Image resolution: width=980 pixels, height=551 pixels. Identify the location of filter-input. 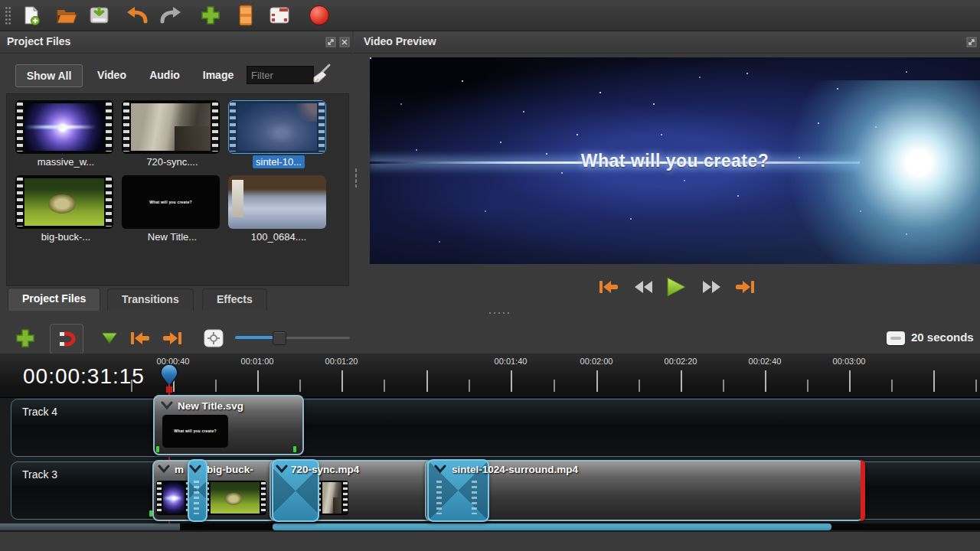
(280, 75).